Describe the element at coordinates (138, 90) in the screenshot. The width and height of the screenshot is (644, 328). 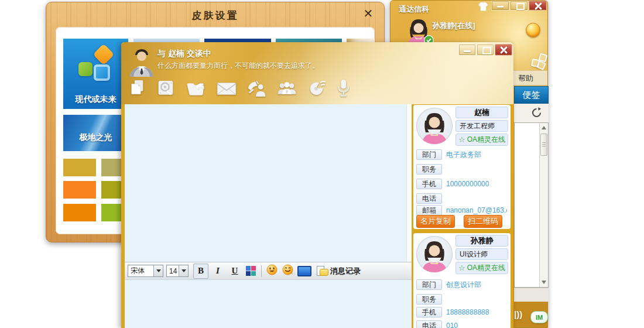
I see `copy-icon` at that location.